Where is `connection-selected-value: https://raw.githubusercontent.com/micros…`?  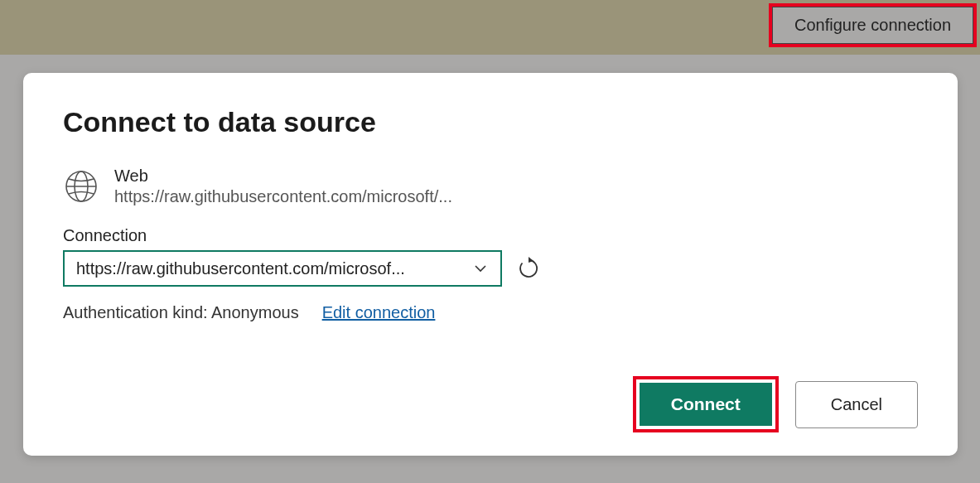 connection-selected-value: https://raw.githubusercontent.com/micros… is located at coordinates (240, 268).